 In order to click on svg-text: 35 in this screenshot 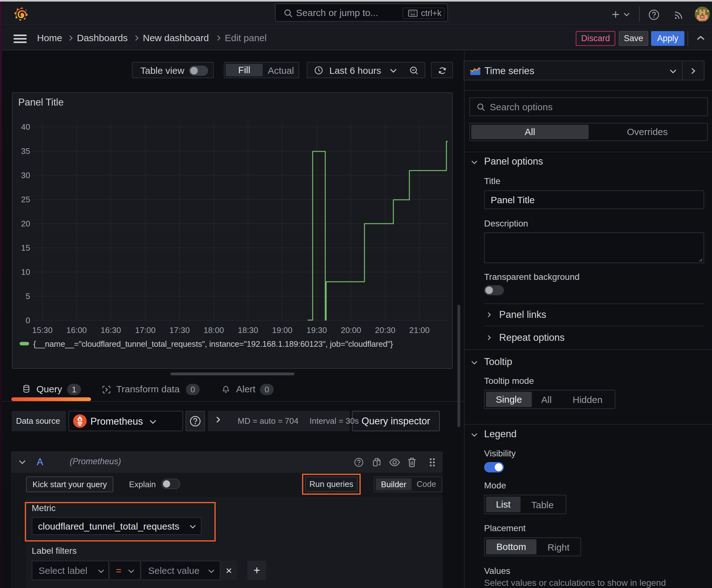, I will do `click(26, 151)`.